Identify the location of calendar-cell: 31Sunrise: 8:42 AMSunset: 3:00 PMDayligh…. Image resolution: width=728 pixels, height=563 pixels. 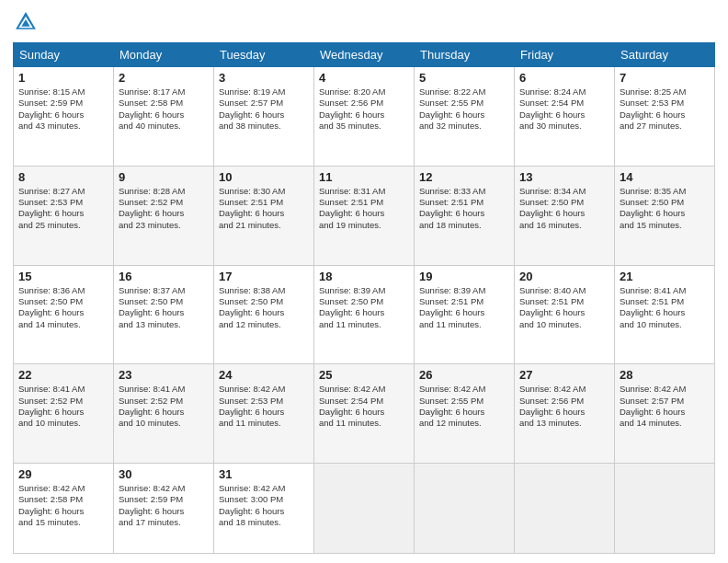
(265, 509).